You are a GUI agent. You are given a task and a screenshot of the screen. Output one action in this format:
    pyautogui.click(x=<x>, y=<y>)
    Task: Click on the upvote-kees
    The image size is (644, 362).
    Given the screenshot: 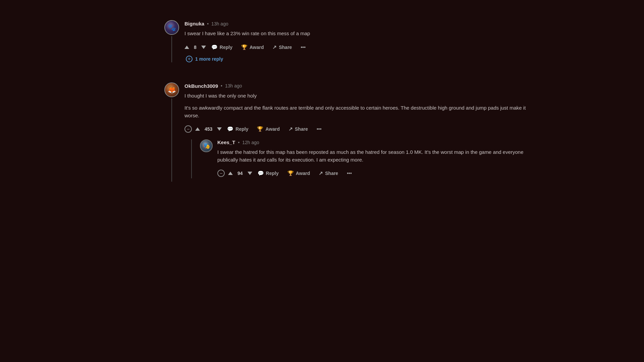 What is the action you would take?
    pyautogui.click(x=230, y=173)
    